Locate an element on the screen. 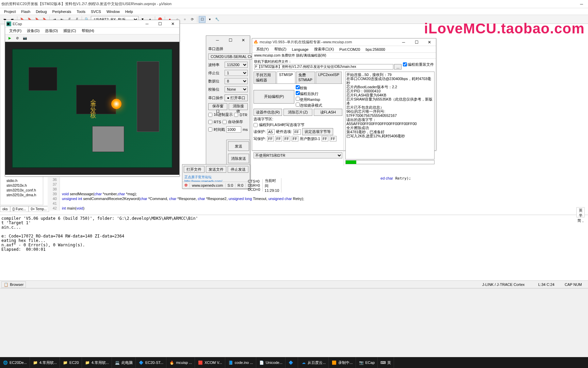 This screenshot has width=588, height=368. ramisp-checkbox is located at coordinates (298, 99).